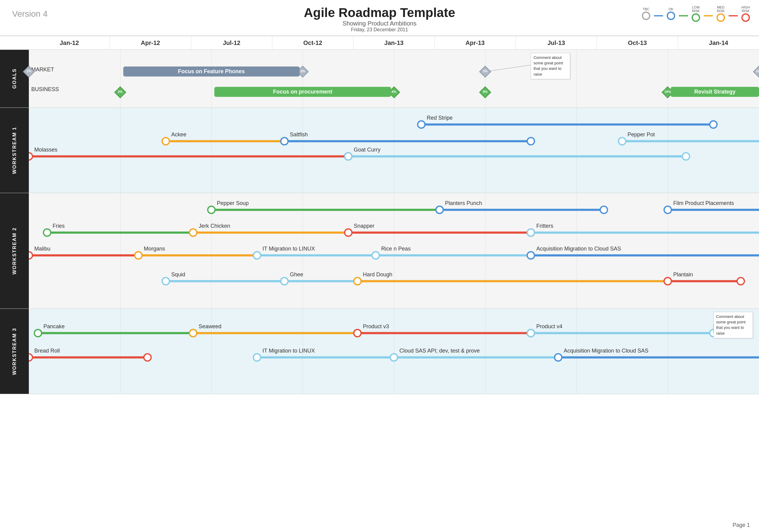 The image size is (759, 532). I want to click on business-pct-1: 4%, so click(394, 92).